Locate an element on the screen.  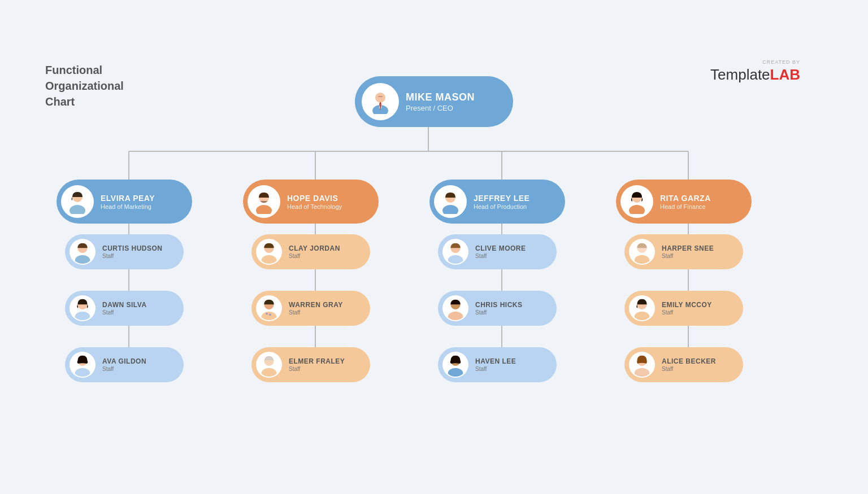
staff-name: HAVEN LEE is located at coordinates (496, 361).